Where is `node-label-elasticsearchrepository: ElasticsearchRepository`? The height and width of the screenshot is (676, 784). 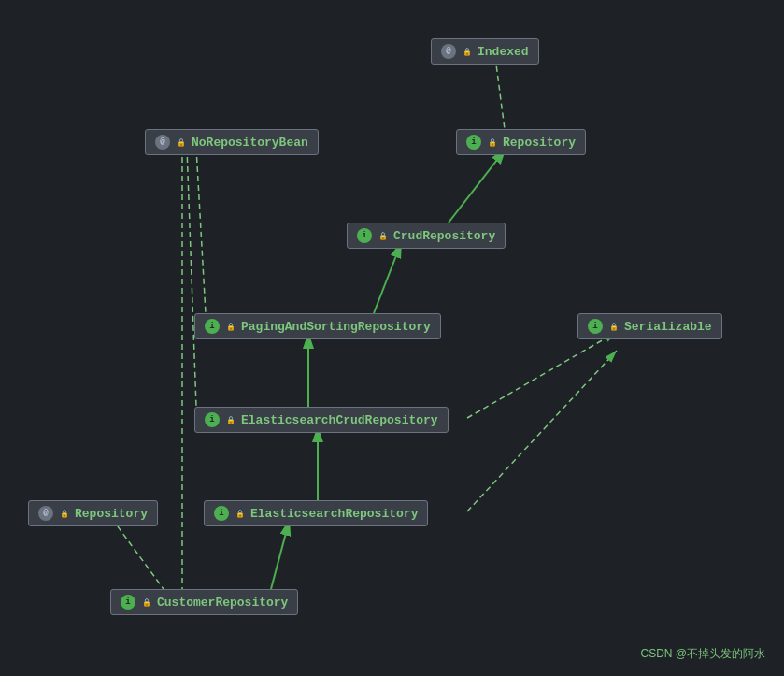 node-label-elasticsearchrepository: ElasticsearchRepository is located at coordinates (335, 514).